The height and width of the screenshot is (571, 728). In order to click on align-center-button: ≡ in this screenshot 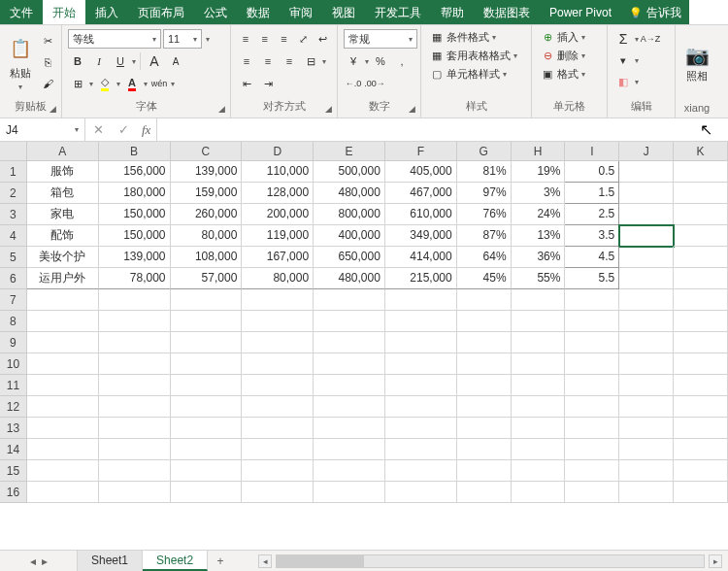, I will do `click(268, 61)`.